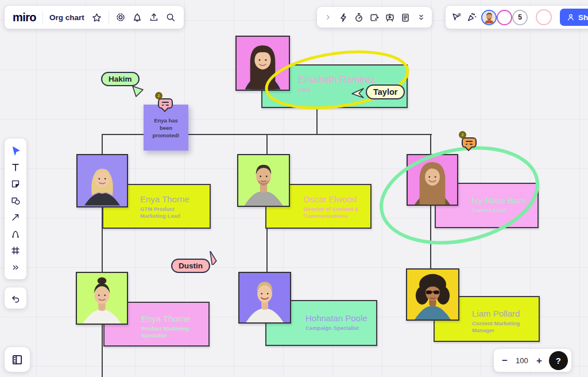 Image resolution: width=588 pixels, height=377 pixels. Describe the element at coordinates (374, 17) in the screenshot. I see `facilitation-toolbar` at that location.